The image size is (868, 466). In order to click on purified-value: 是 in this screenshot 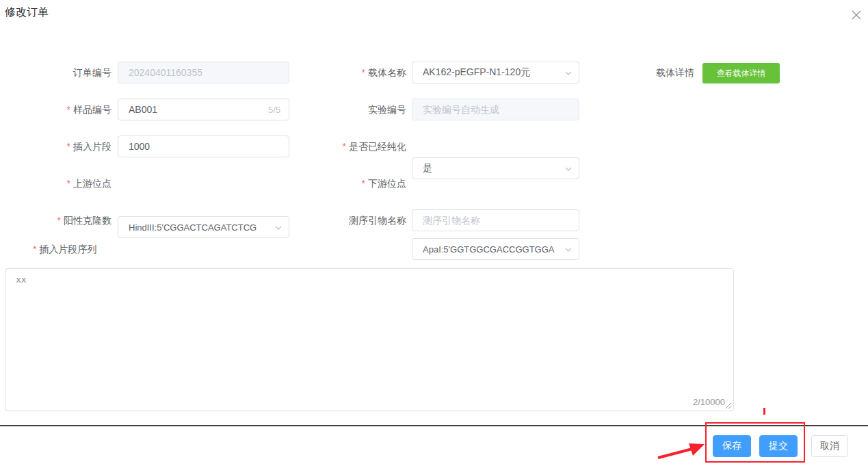, I will do `click(490, 168)`.